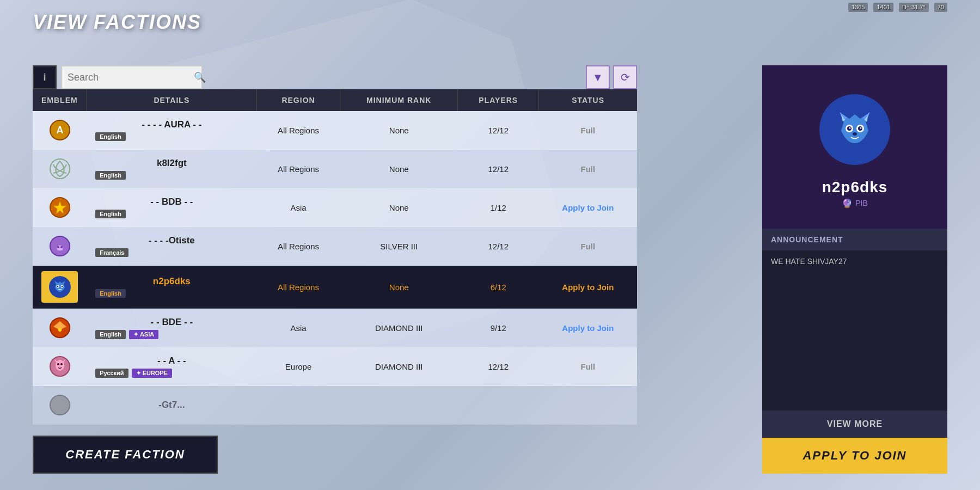 Image resolution: width=980 pixels, height=490 pixels. Describe the element at coordinates (399, 246) in the screenshot. I see `min-rank-cell: SILVER III` at that location.